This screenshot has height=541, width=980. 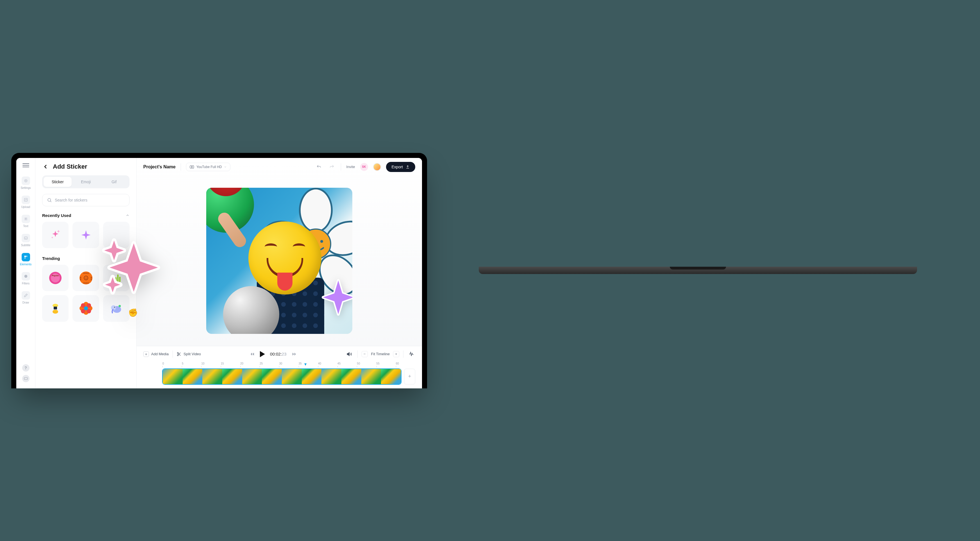 What do you see at coordinates (305, 364) in the screenshot?
I see `playhead-icon: ▼` at bounding box center [305, 364].